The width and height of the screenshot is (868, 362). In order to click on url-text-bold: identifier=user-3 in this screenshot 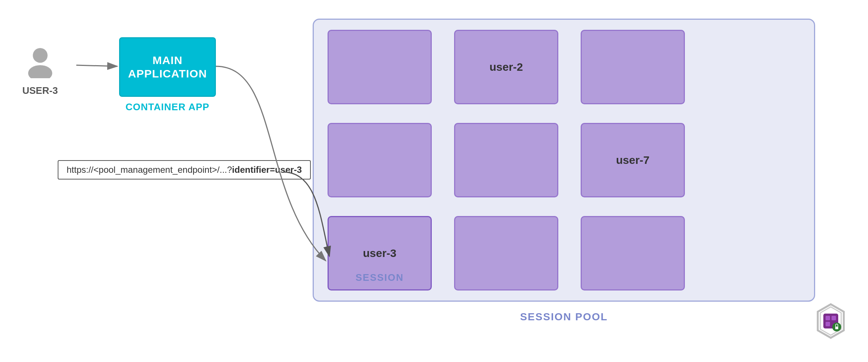, I will do `click(267, 170)`.